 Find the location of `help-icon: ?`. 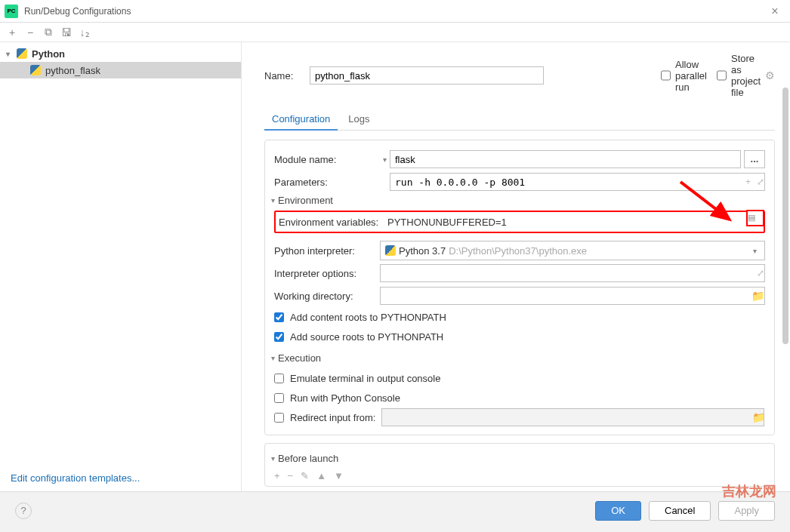

help-icon: ? is located at coordinates (23, 511).